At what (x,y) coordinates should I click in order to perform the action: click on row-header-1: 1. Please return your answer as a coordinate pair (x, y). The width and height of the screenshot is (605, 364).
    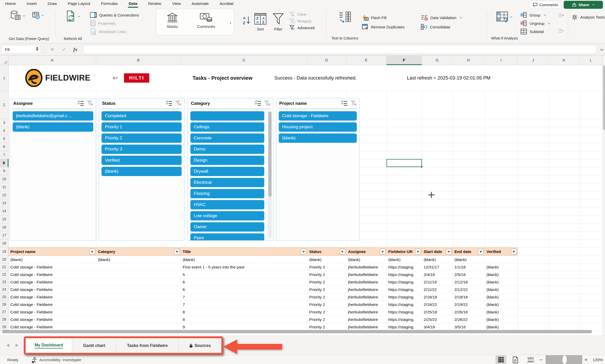
    Looking at the image, I should click on (4, 78).